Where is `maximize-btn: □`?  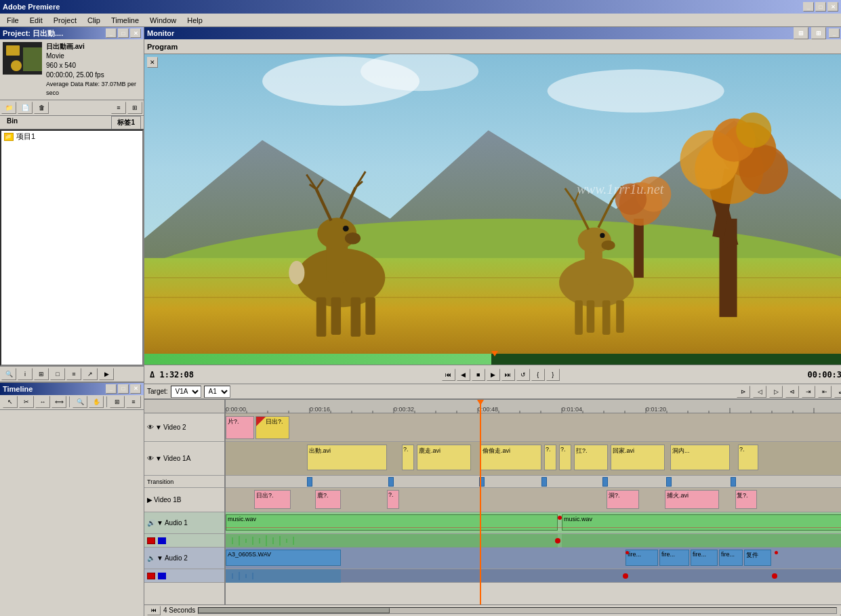 maximize-btn: □ is located at coordinates (821, 7).